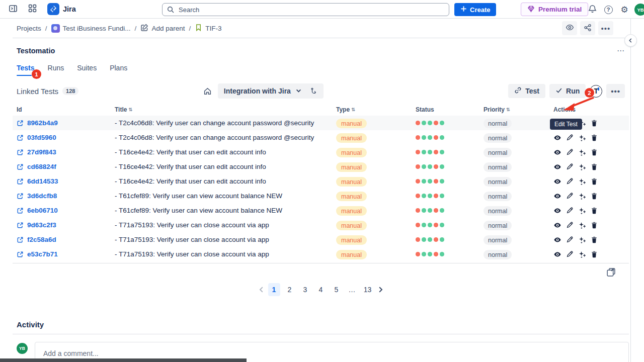  What do you see at coordinates (321, 138) in the screenshot?
I see `table-row: 03fd5960 - T2c4c06d8: Verify user can ch…` at bounding box center [321, 138].